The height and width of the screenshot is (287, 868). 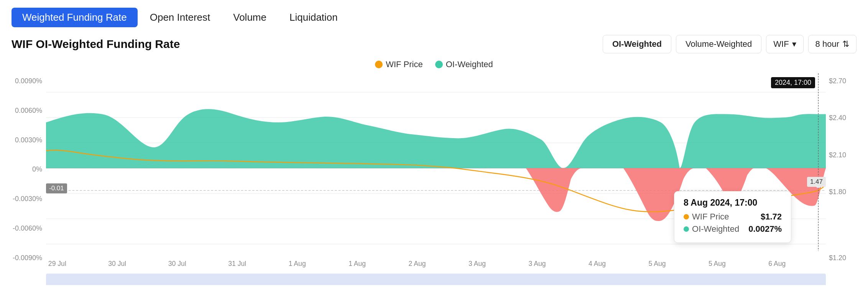 I want to click on tooltip-oi-value: 0.0027%, so click(x=765, y=229).